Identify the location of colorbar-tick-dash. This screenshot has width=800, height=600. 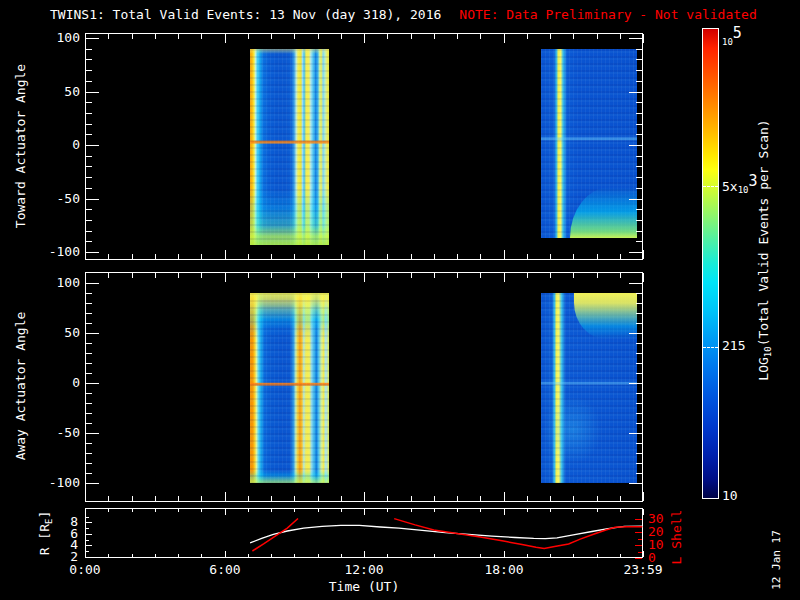
(710, 186).